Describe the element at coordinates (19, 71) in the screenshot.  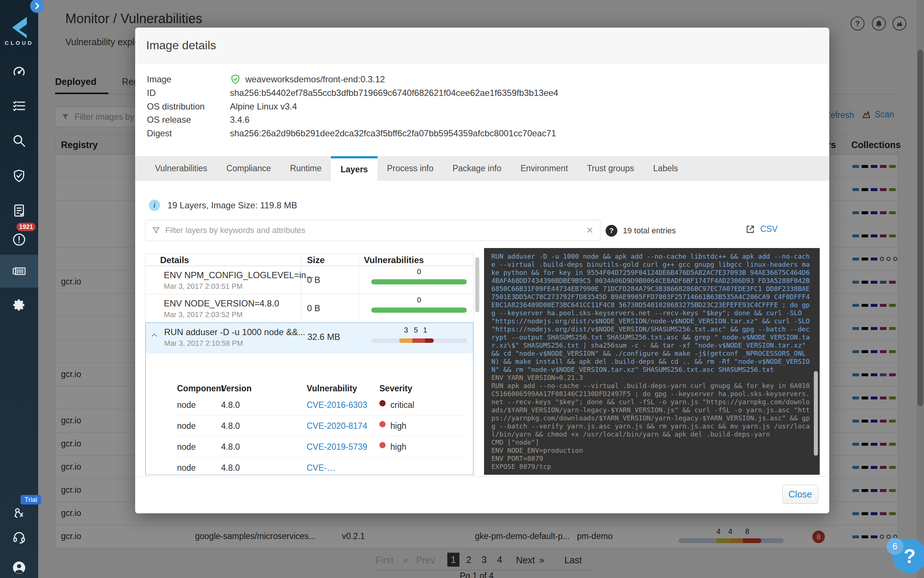
I see `gauge-icon` at that location.